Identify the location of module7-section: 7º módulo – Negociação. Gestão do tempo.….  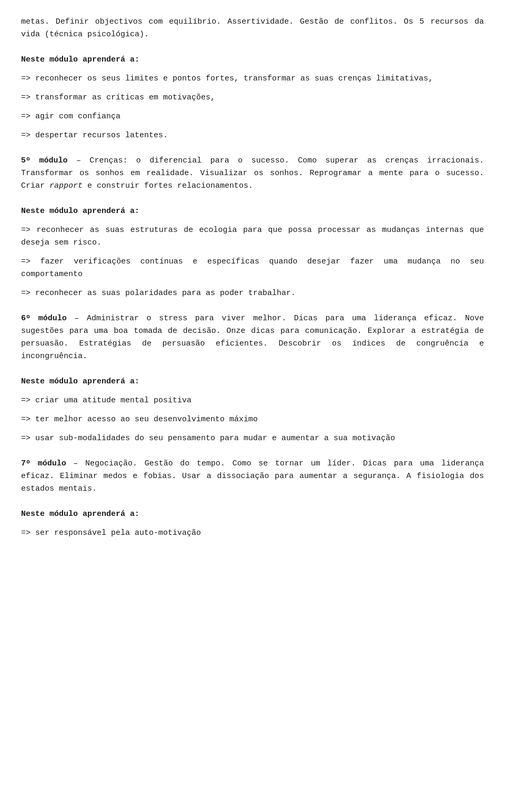
(252, 476).